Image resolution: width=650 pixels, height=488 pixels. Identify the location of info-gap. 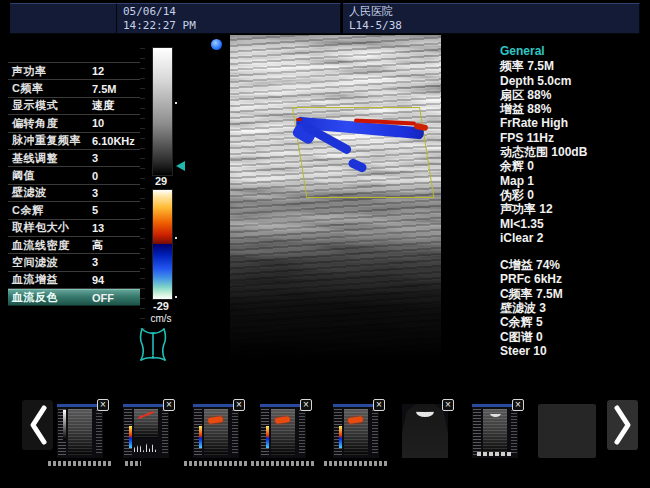
(574, 252).